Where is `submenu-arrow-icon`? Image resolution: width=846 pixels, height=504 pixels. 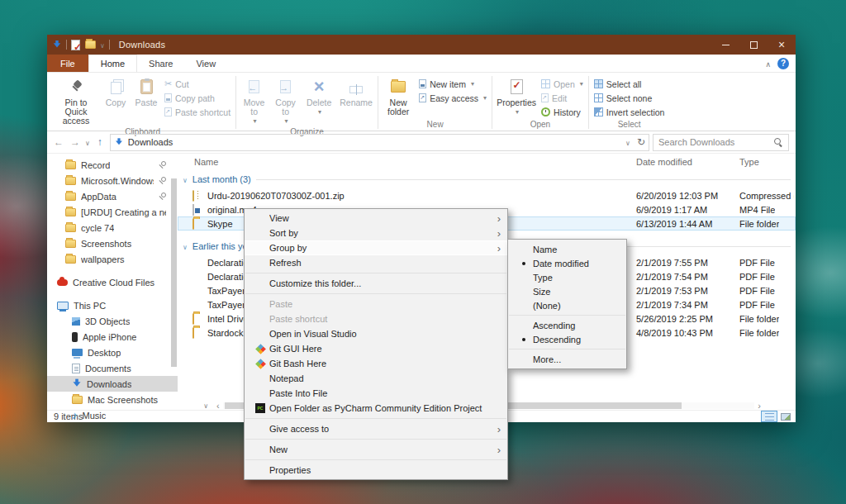 submenu-arrow-icon is located at coordinates (499, 449).